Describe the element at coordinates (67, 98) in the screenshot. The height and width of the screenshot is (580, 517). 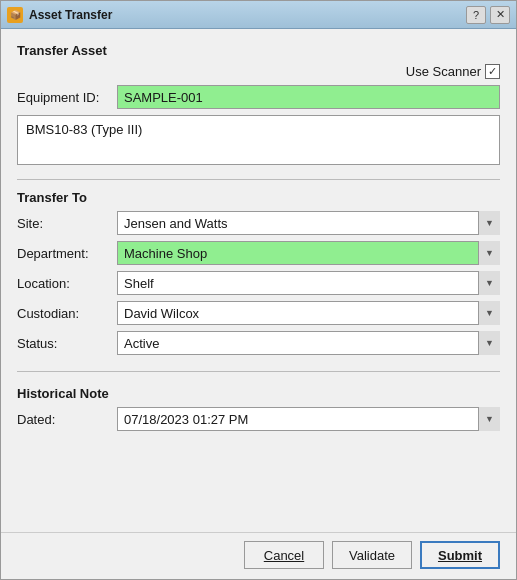
I see `equipment-id-label: Equipment ID:` at that location.